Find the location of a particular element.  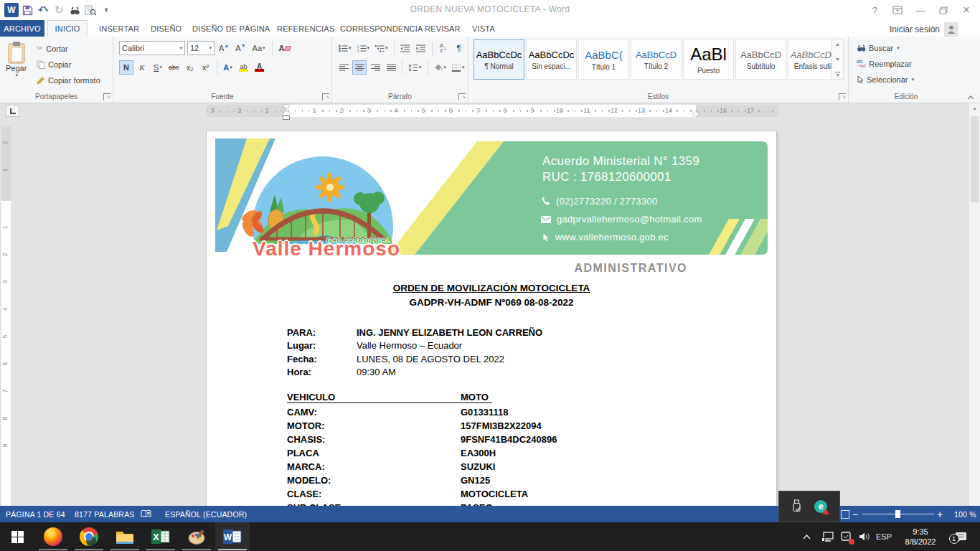

hanging-indent-marker is located at coordinates (286, 113).